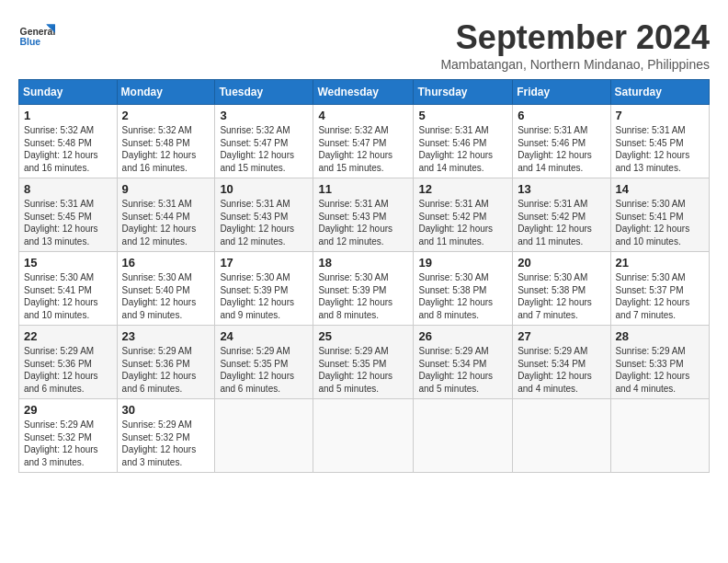  I want to click on day-header-monday: Monday, so click(165, 92).